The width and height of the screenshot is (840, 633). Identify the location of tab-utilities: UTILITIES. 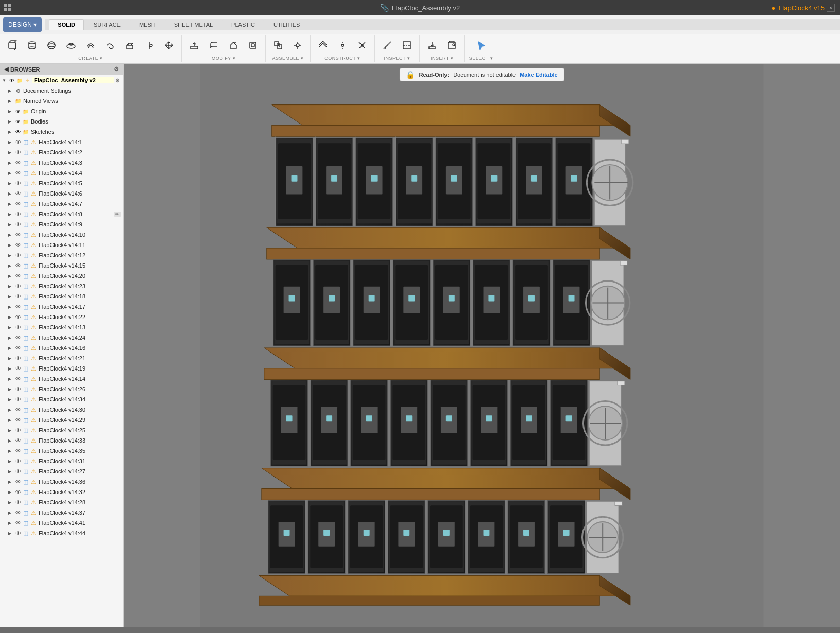
(286, 25).